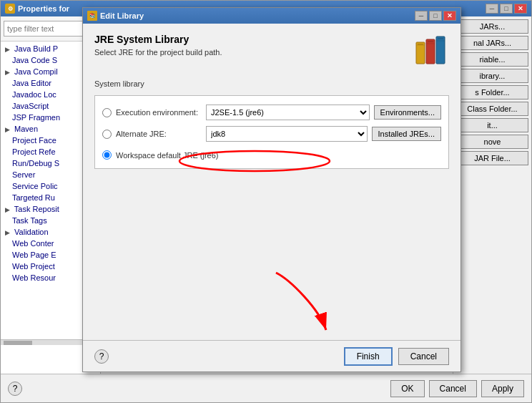  What do you see at coordinates (503, 389) in the screenshot?
I see `apply-button: Apply` at bounding box center [503, 389].